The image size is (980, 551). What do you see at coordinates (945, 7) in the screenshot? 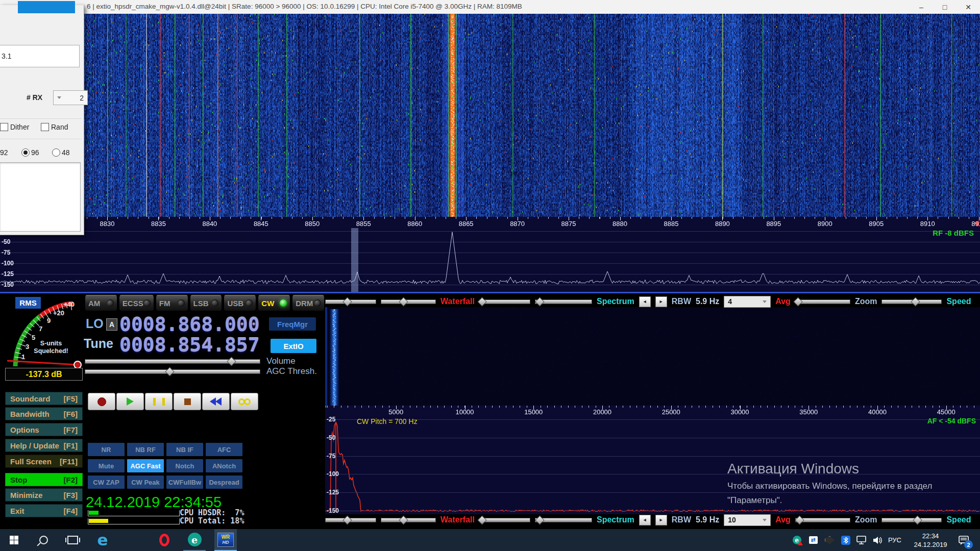
I see `maximize-button: □` at bounding box center [945, 7].